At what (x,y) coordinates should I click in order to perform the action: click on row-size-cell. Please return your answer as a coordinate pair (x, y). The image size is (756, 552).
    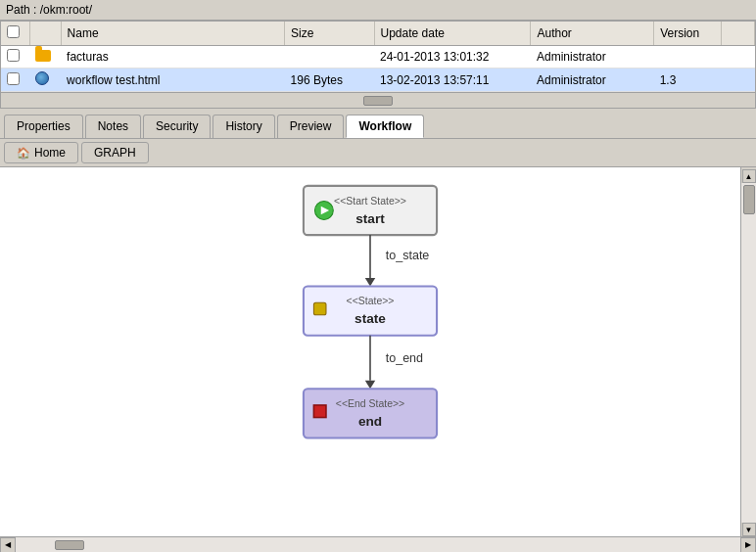
    Looking at the image, I should click on (329, 57).